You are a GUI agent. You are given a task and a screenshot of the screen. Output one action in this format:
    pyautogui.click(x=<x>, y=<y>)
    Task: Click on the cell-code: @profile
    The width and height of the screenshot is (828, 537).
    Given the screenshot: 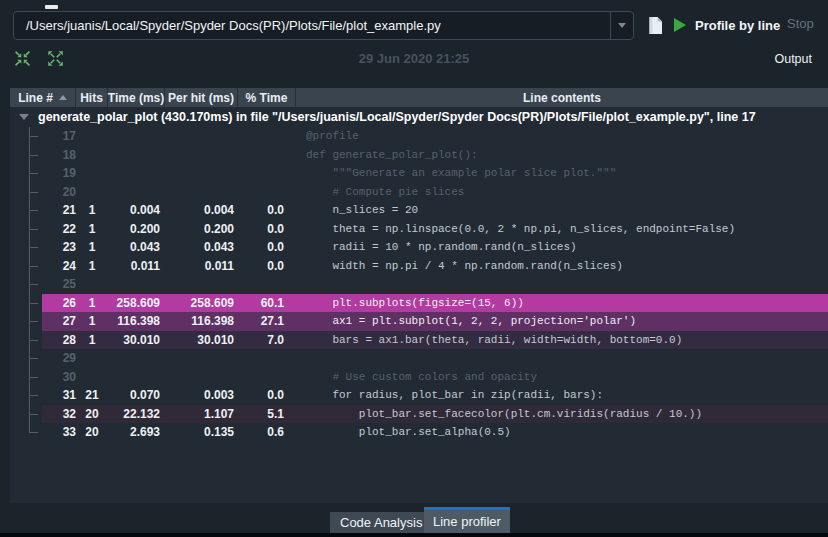 What is the action you would take?
    pyautogui.click(x=562, y=136)
    